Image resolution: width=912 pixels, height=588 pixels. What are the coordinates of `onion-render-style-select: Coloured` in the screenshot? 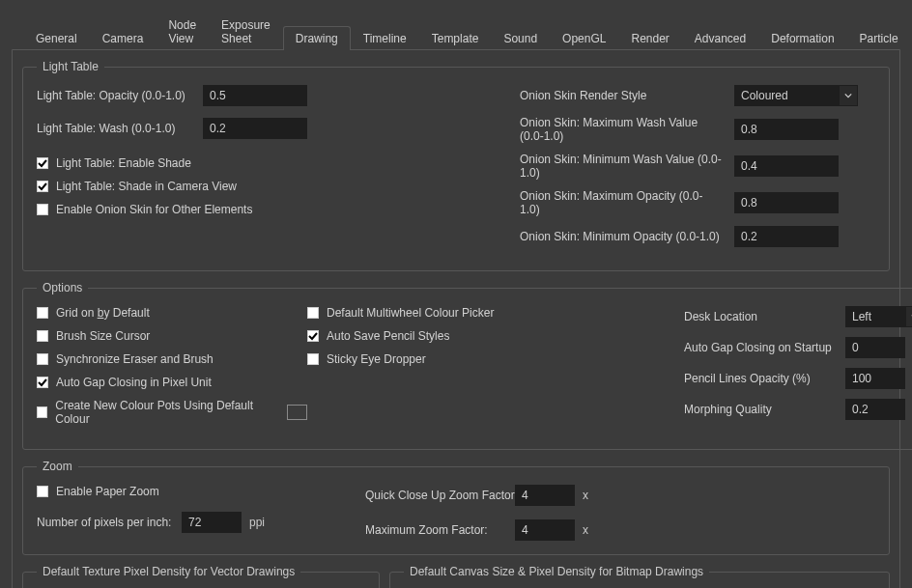 It's located at (786, 96).